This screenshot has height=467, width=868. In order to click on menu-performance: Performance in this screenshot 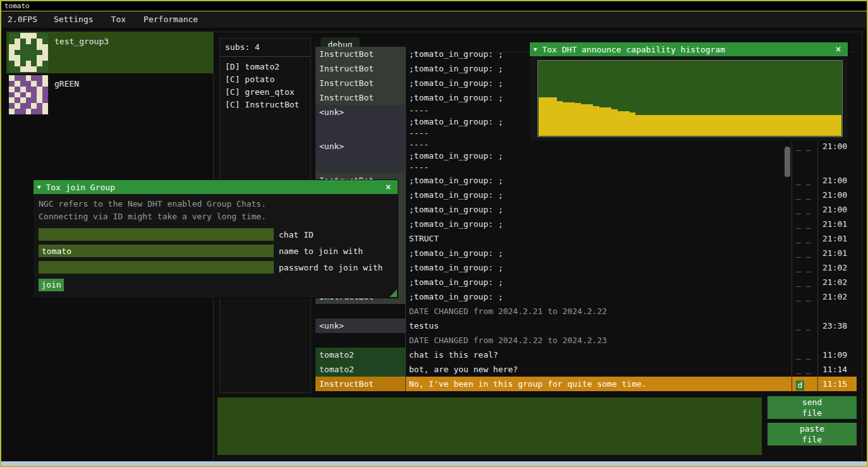, I will do `click(171, 20)`.